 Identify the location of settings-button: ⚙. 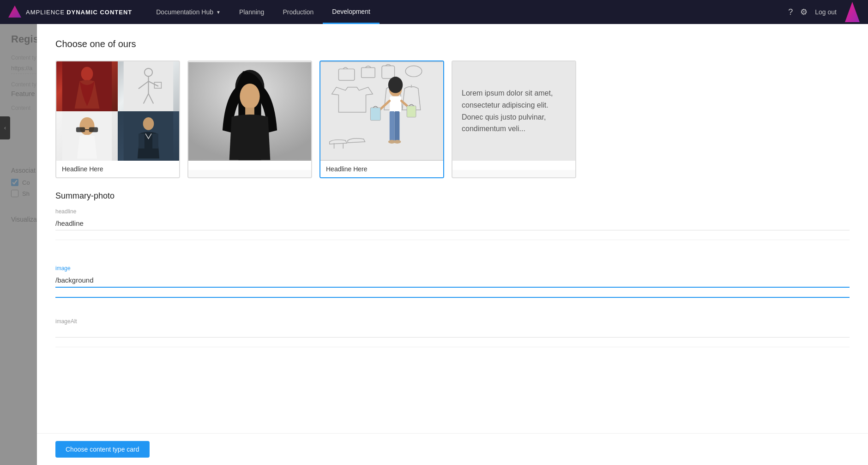
(804, 12).